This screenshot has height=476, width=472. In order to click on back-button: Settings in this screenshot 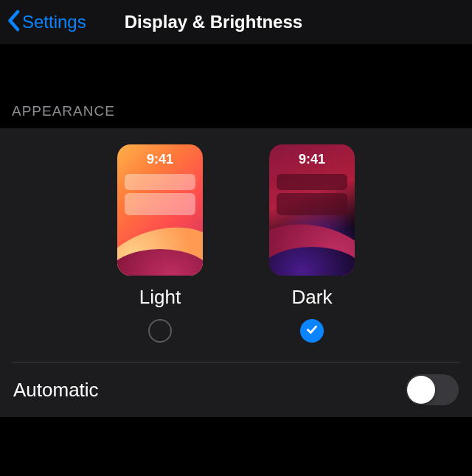, I will do `click(46, 22)`.